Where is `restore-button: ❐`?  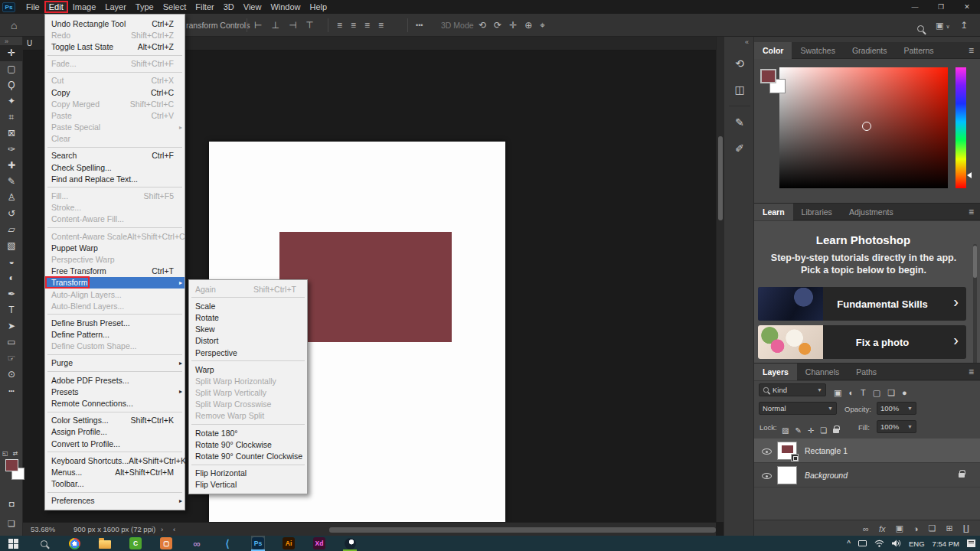
restore-button: ❐ is located at coordinates (941, 7).